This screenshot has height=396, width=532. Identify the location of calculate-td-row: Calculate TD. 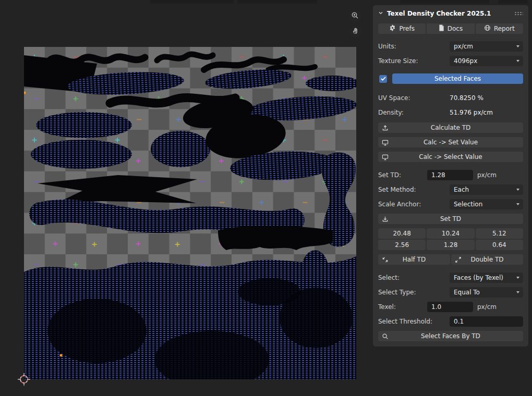
(451, 128).